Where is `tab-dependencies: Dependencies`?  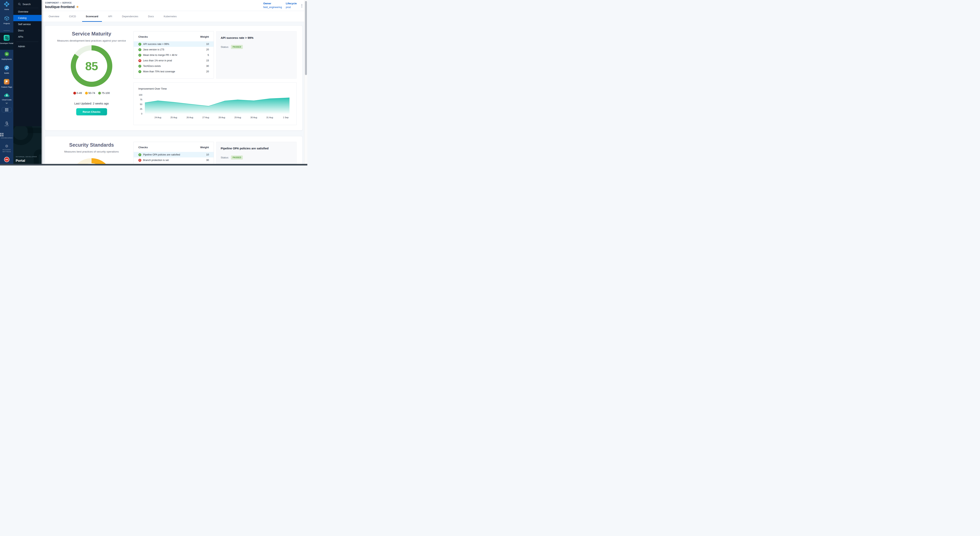 tab-dependencies: Dependencies is located at coordinates (130, 16).